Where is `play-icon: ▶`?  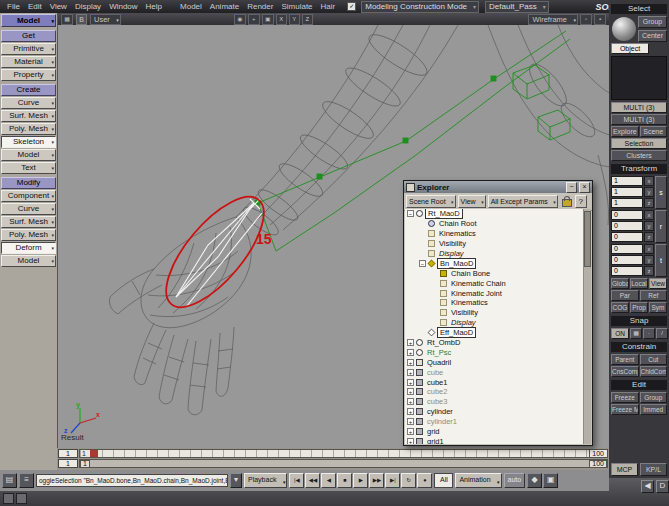
play-icon: ▶ is located at coordinates (360, 480).